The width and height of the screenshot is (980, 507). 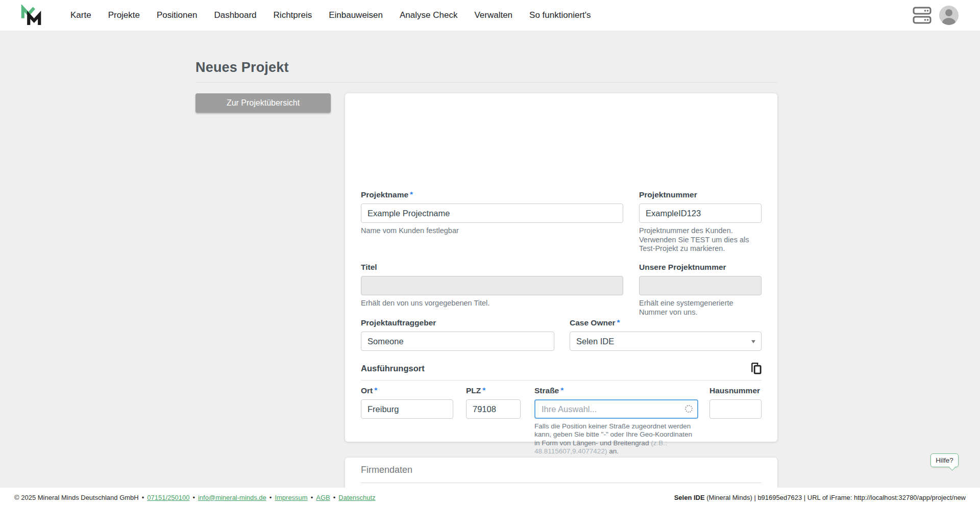 I want to click on unsere-projektnummer-label: Unsere Projektnummer, so click(x=700, y=267).